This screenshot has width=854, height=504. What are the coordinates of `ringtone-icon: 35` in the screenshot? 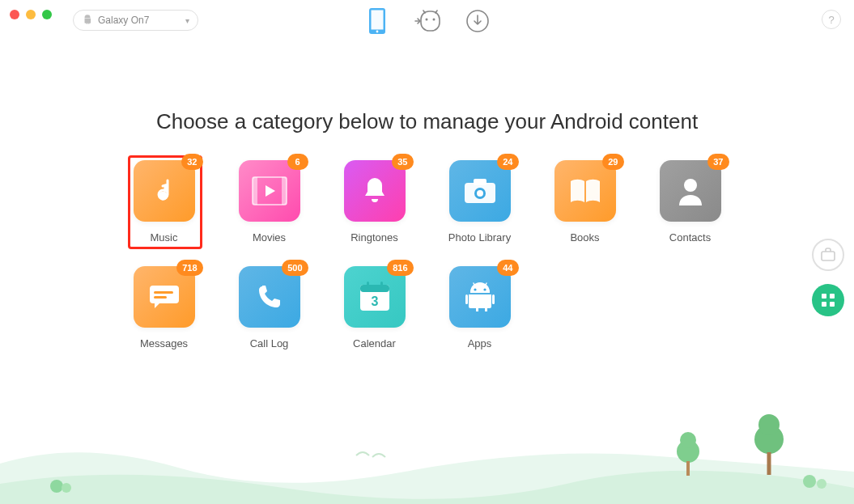 It's located at (375, 191).